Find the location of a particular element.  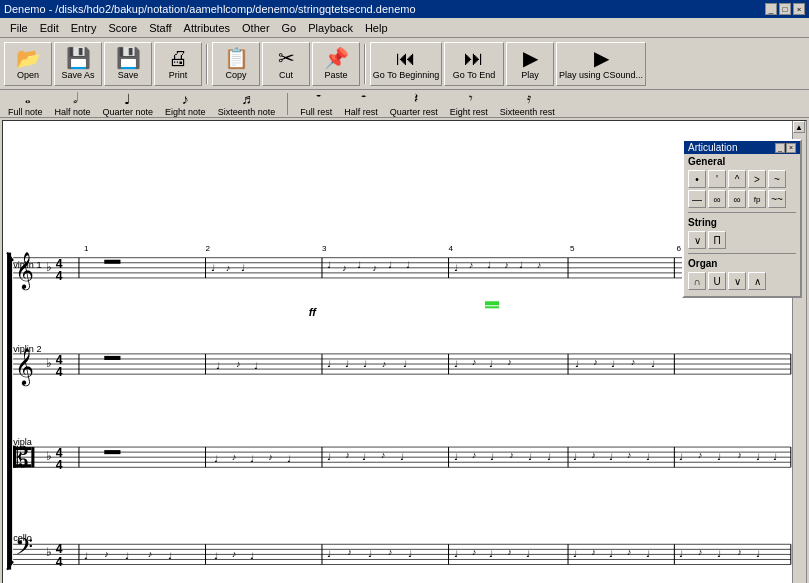

copy-button: 📋 Copy is located at coordinates (236, 64).